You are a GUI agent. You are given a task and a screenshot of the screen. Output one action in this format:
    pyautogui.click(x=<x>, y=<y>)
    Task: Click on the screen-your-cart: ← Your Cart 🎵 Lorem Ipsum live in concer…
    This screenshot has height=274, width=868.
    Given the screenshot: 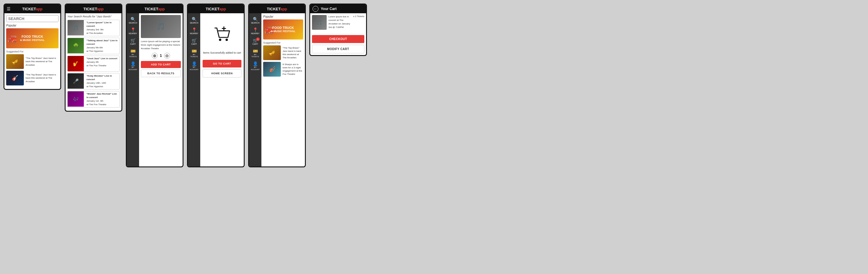 What is the action you would take?
    pyautogui.click(x=338, y=30)
    